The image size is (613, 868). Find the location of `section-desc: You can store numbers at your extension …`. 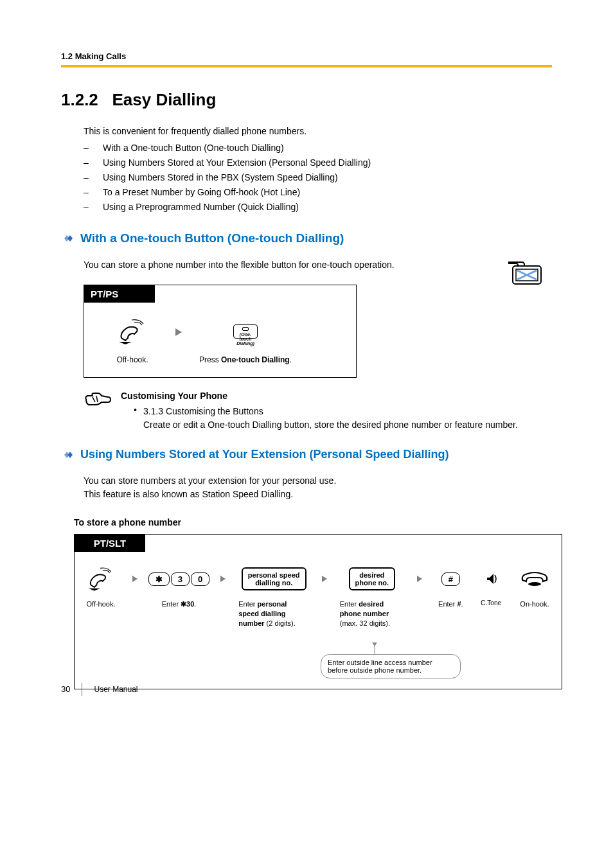

section-desc: You can store numbers at your extension … is located at coordinates (306, 488).